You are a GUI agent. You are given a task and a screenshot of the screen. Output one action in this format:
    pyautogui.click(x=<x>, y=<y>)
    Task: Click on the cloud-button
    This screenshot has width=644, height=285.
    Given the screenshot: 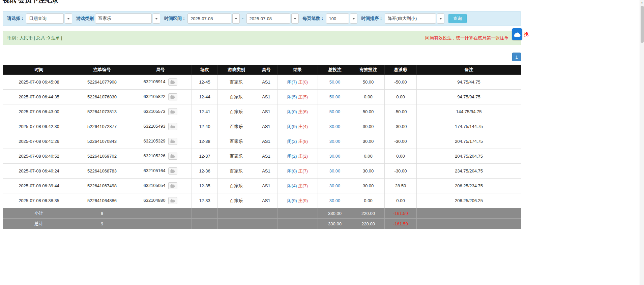 What is the action you would take?
    pyautogui.click(x=517, y=34)
    